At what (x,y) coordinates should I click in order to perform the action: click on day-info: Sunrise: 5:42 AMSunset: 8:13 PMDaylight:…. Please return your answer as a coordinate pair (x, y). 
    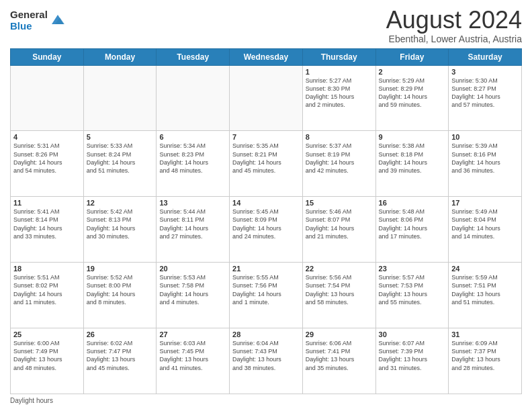
    Looking at the image, I should click on (120, 224).